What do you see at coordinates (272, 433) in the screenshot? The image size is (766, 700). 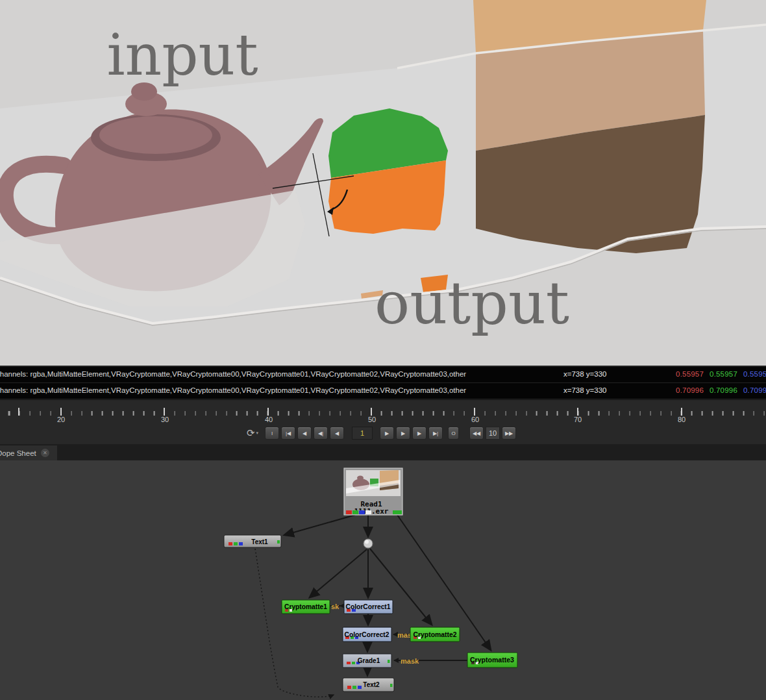 I see `in-point-button: I` at bounding box center [272, 433].